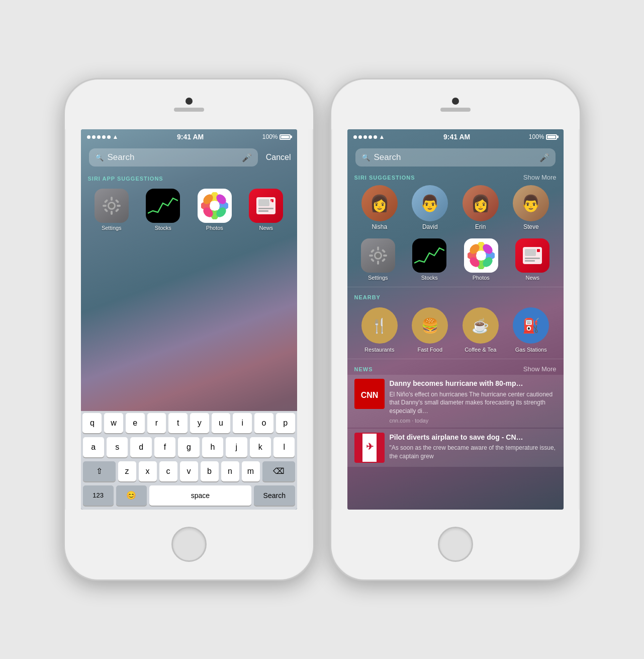 The width and height of the screenshot is (644, 659). Describe the element at coordinates (481, 203) in the screenshot. I see `avatar-erin: 👩` at that location.